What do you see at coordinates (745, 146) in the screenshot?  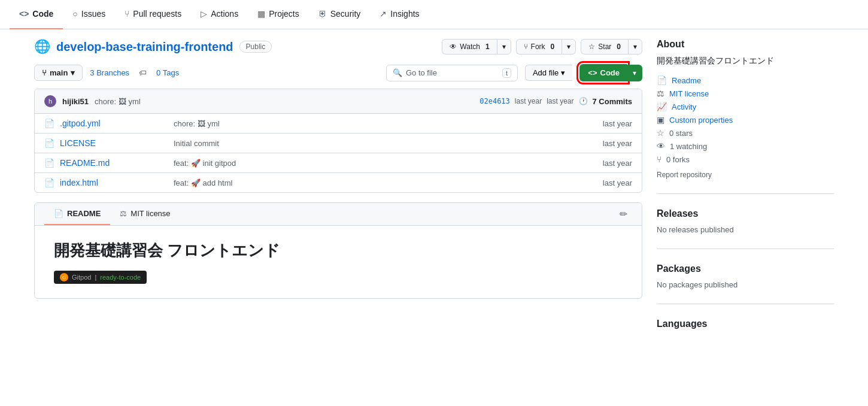 I see `watching-stat: 👁 1 watching` at bounding box center [745, 146].